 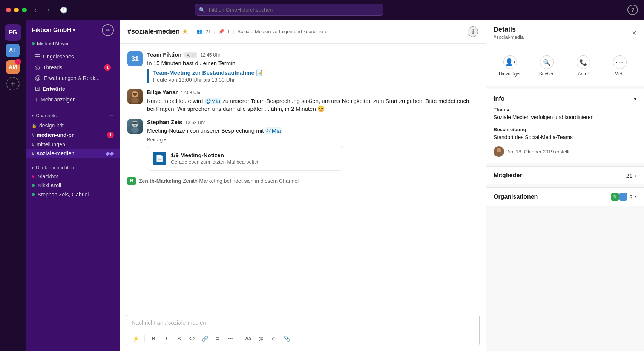 What do you see at coordinates (210, 55) in the screenshot?
I see `msg-time-1: 12:45 Uhr` at bounding box center [210, 55].